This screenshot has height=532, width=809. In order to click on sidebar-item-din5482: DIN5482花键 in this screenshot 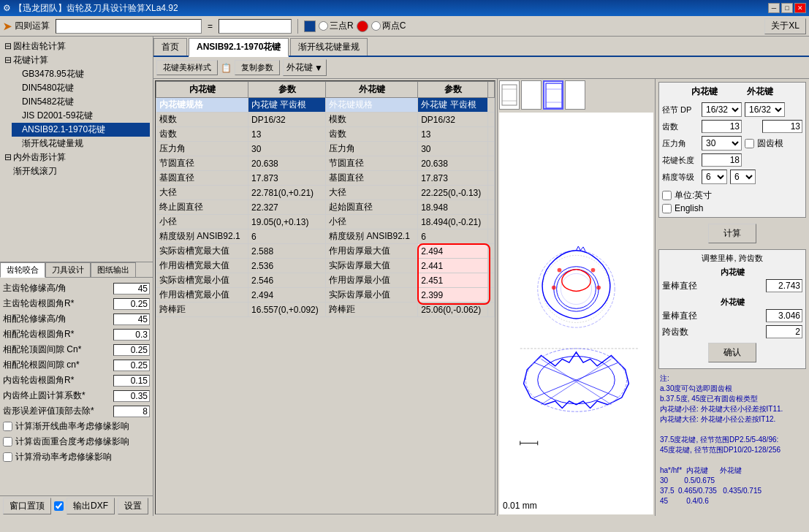, I will do `click(80, 102)`.